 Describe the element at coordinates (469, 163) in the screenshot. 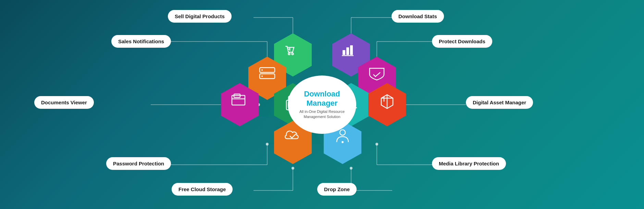

I see `label-media-library: Media Library Protection` at that location.